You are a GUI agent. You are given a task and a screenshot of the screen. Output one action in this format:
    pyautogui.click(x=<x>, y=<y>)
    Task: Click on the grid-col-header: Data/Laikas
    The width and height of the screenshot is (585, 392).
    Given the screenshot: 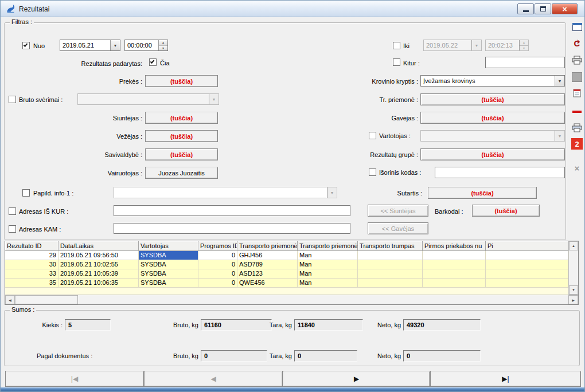 What is the action you would take?
    pyautogui.click(x=99, y=246)
    